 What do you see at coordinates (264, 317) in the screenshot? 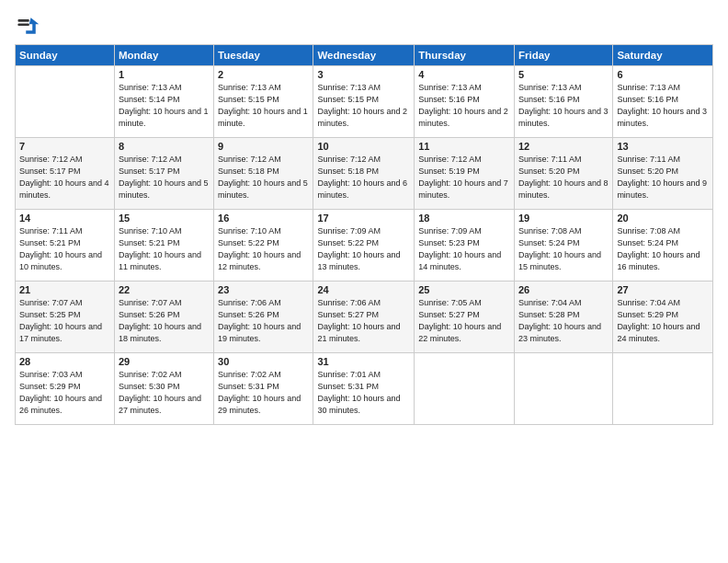
I see `calendar-cell: 23Sunrise: 7:06 AMSunset: 5:26 PMDayligh…` at bounding box center [264, 317].